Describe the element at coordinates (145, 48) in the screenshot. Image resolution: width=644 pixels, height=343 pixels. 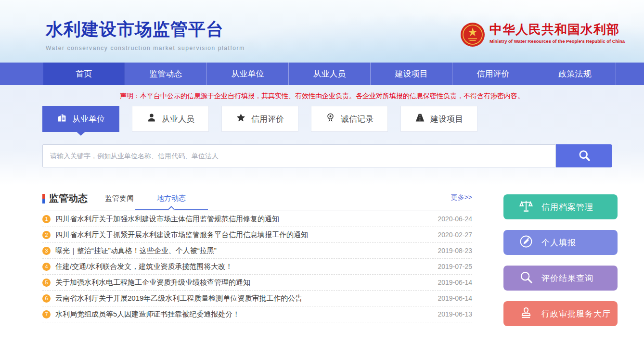
I see `site-subtitle: Water conservancy construction market su…` at that location.